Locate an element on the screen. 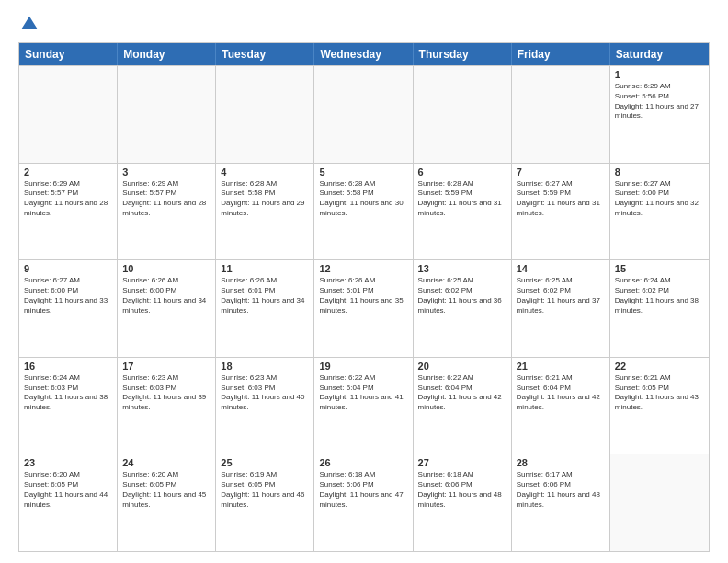 Image resolution: width=728 pixels, height=563 pixels. calendar-cell: 4Sunrise: 6:28 AM Sunset: 5:58 PM Daylig… is located at coordinates (265, 212).